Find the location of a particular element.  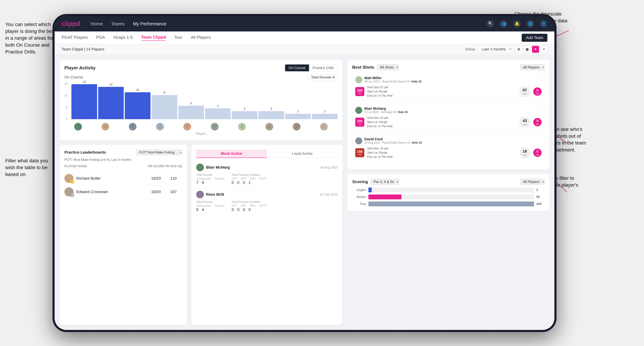

nav-logo: clippd is located at coordinates (71, 24).